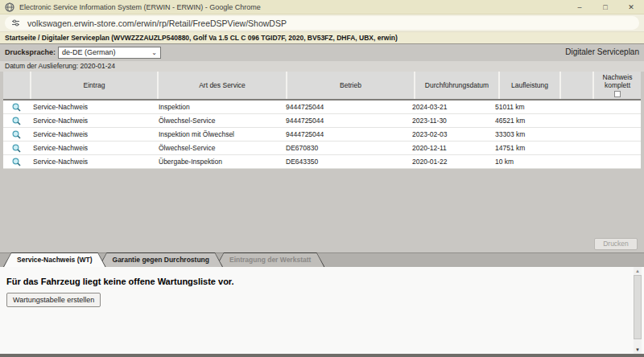  Describe the element at coordinates (605, 6) in the screenshot. I see `window-controls: – □ ✕` at that location.